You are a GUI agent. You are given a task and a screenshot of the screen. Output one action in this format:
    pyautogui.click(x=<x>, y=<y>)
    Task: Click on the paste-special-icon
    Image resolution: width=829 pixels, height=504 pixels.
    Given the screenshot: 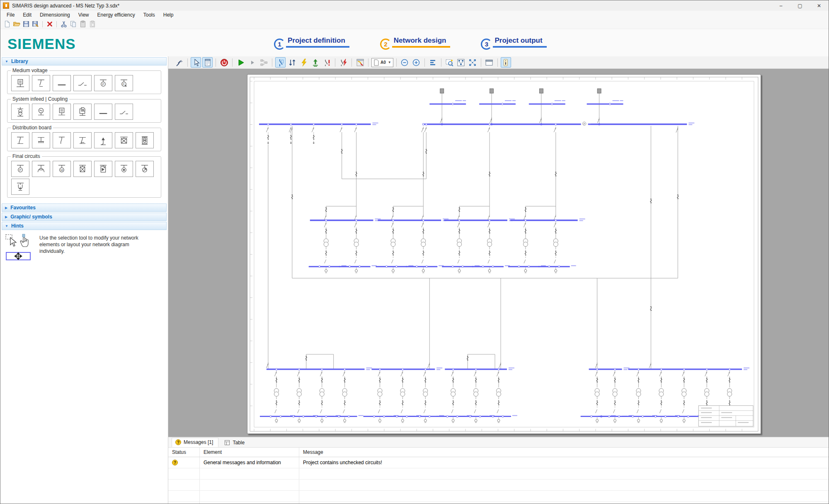 What is the action you would take?
    pyautogui.click(x=92, y=24)
    